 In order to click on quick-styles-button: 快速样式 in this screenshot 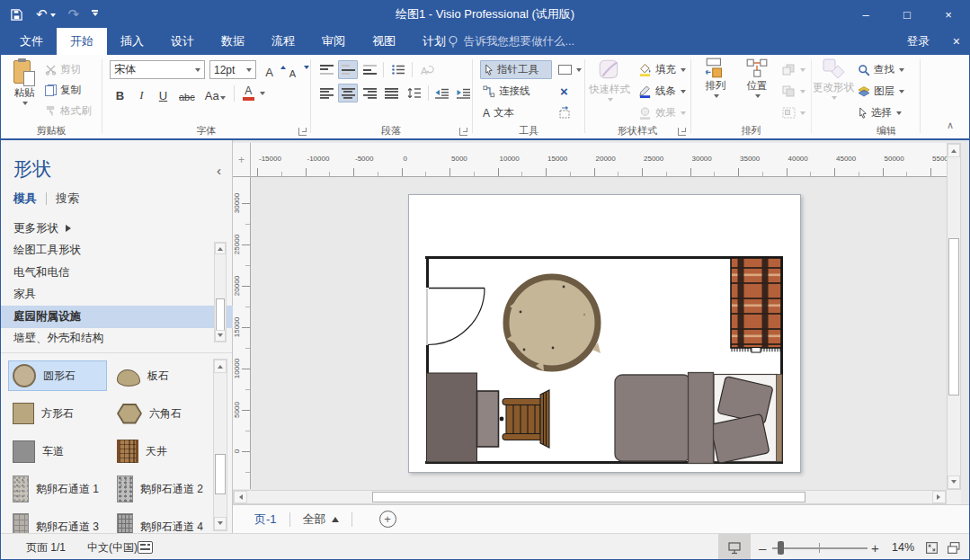, I will do `click(610, 81)`.